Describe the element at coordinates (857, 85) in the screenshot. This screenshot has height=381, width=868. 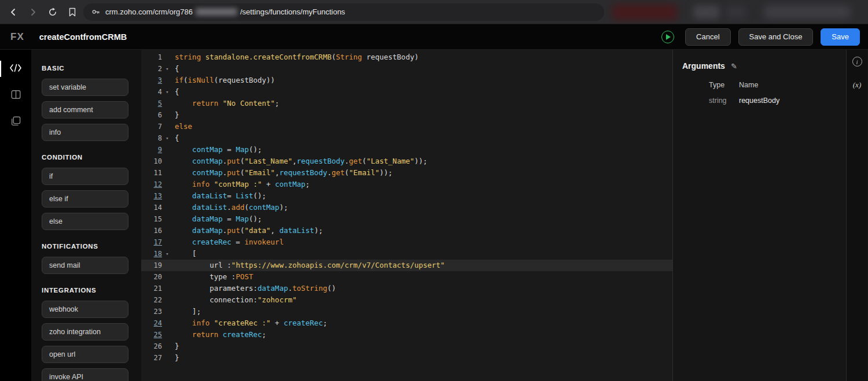
I see `variables-icon: (x)` at that location.